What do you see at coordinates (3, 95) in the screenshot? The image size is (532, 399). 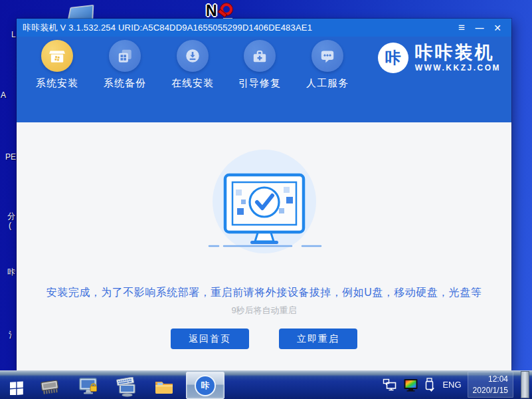 I see `desktop-label-partial: A` at bounding box center [3, 95].